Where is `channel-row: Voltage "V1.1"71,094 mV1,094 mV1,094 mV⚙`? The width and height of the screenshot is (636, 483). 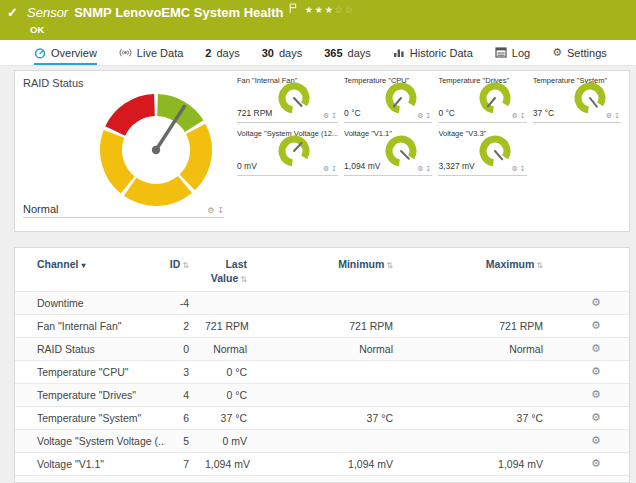
channel-row: Voltage "V1.1"71,094 mV1,094 mV1,094 mV⚙ is located at coordinates (322, 464).